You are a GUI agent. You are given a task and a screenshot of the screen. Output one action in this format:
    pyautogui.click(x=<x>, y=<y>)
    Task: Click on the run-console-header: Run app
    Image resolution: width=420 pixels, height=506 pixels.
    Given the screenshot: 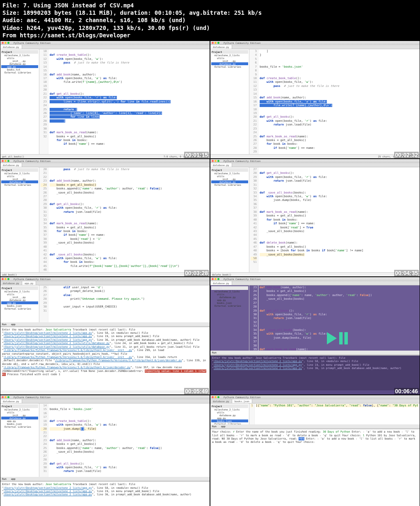 What is the action you would take?
    pyautogui.click(x=105, y=324)
    